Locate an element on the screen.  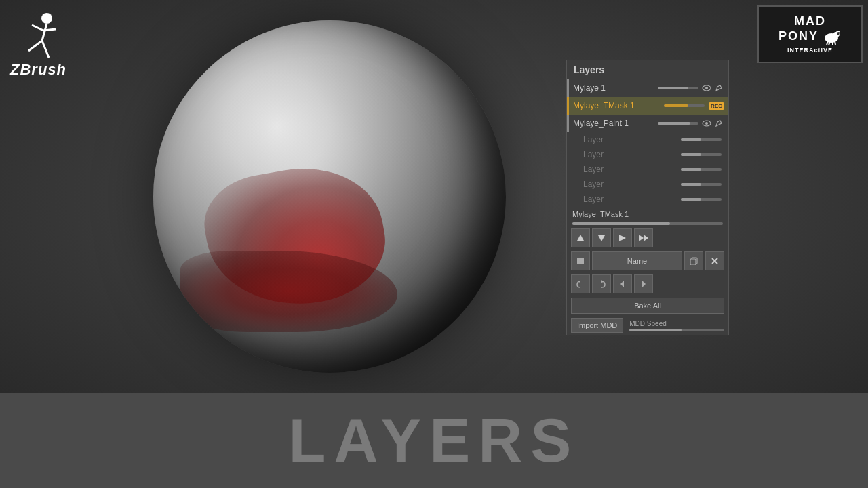
active-layer-name: Mylaye_TMask 1 is located at coordinates (601, 214).